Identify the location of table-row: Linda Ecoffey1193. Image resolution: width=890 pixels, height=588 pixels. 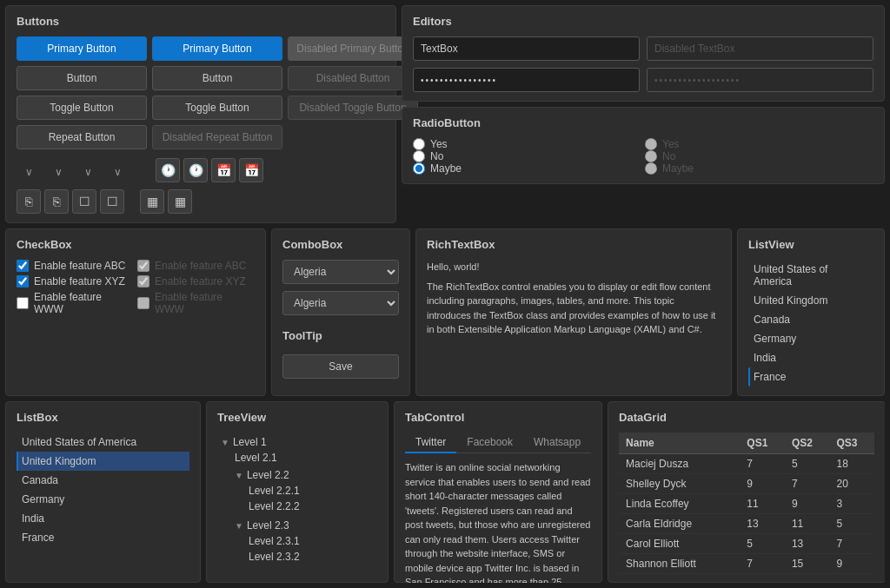
(747, 504).